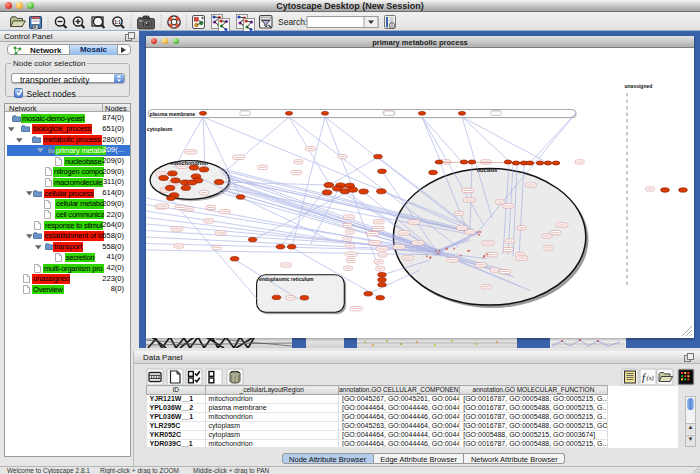 The height and width of the screenshot is (474, 700). I want to click on svg-text: endoplasmic reticulum, so click(286, 279).